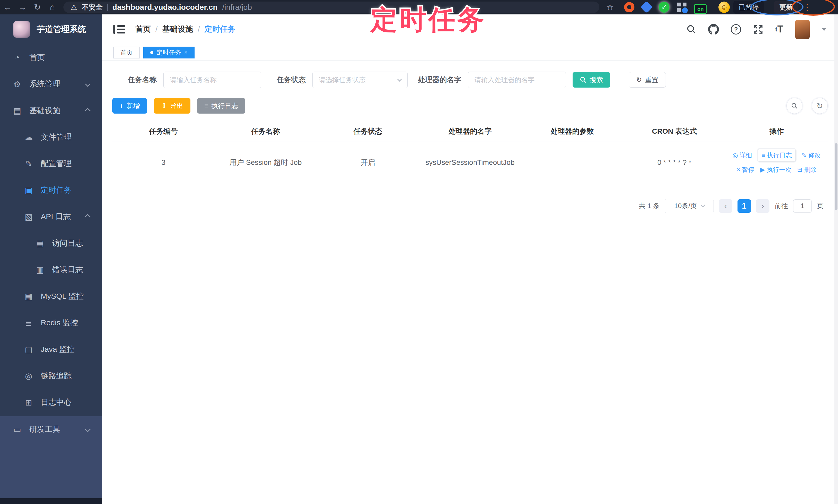 The height and width of the screenshot is (504, 838). I want to click on update-button: 更新, so click(786, 7).